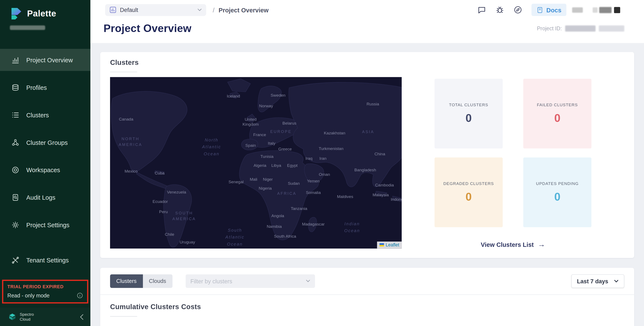 The width and height of the screenshot is (644, 326). Describe the element at coordinates (556, 10) in the screenshot. I see `topbar-actions: Docs` at that location.